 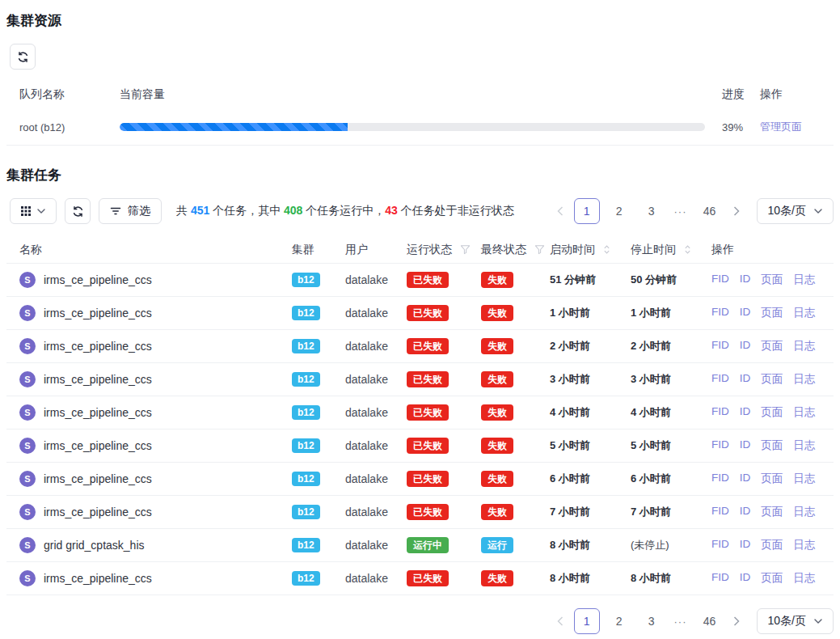 I want to click on layout-grid-button, so click(x=33, y=211).